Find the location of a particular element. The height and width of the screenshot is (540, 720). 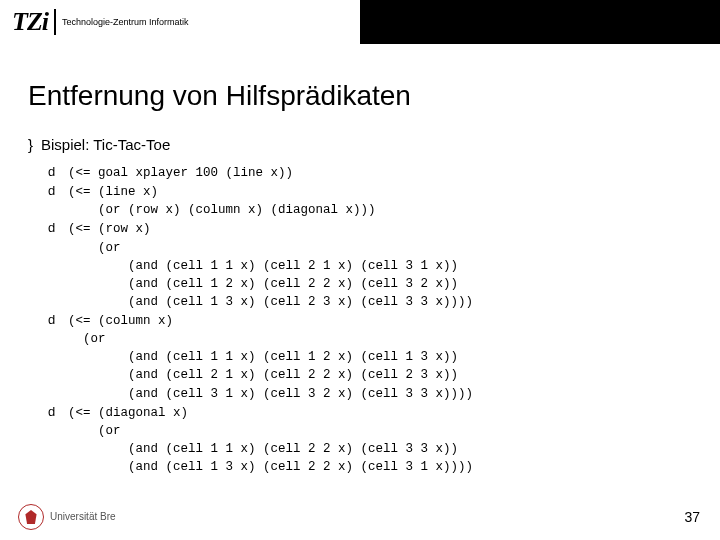

code-line: (and (cell 1 2 x) (cell 2 2 x) (cell 3 2… is located at coordinates (370, 284).